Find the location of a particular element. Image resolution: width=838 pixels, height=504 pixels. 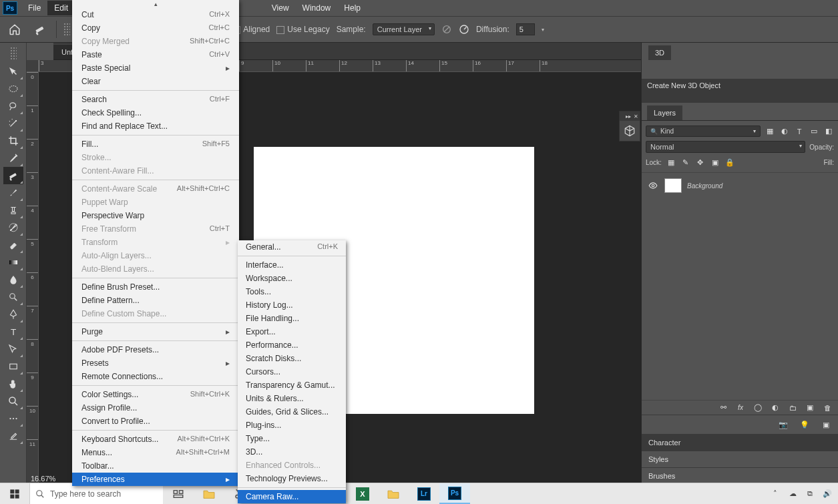

pen-tool is located at coordinates (13, 314).